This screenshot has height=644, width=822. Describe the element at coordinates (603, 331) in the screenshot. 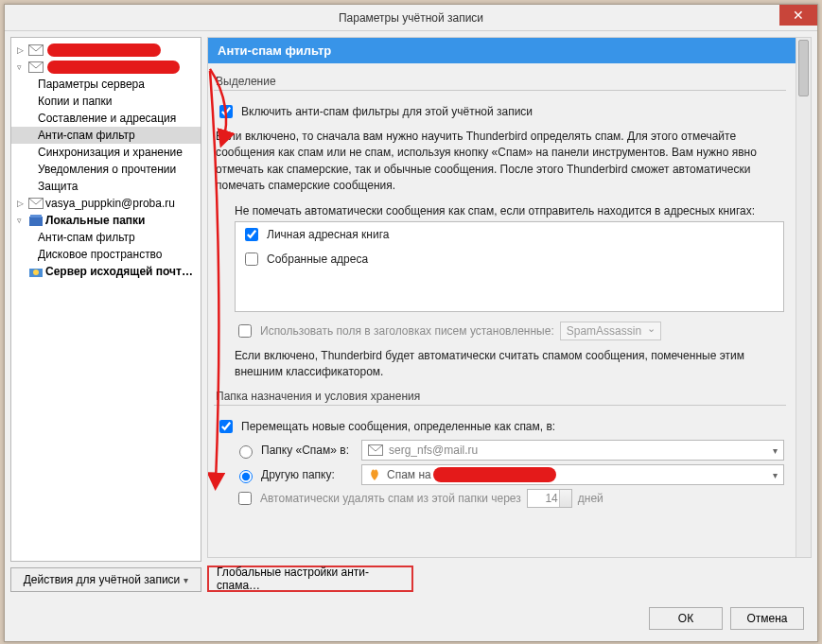

I see `classifier-value: SpamAssassin` at that location.